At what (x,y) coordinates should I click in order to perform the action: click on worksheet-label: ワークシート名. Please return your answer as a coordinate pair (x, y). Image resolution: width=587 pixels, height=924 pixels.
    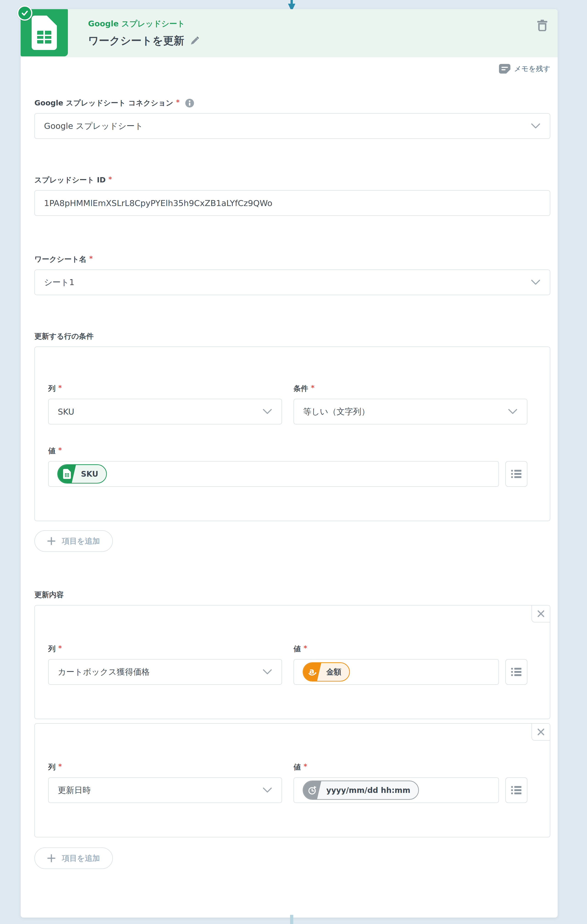
    Looking at the image, I should click on (61, 259).